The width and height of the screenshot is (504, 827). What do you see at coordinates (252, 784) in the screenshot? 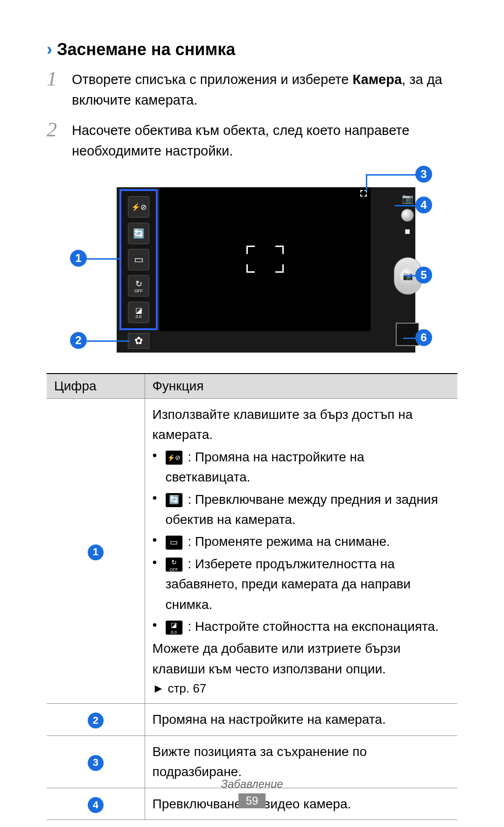
I see `footer-section-name: Забавление` at bounding box center [252, 784].